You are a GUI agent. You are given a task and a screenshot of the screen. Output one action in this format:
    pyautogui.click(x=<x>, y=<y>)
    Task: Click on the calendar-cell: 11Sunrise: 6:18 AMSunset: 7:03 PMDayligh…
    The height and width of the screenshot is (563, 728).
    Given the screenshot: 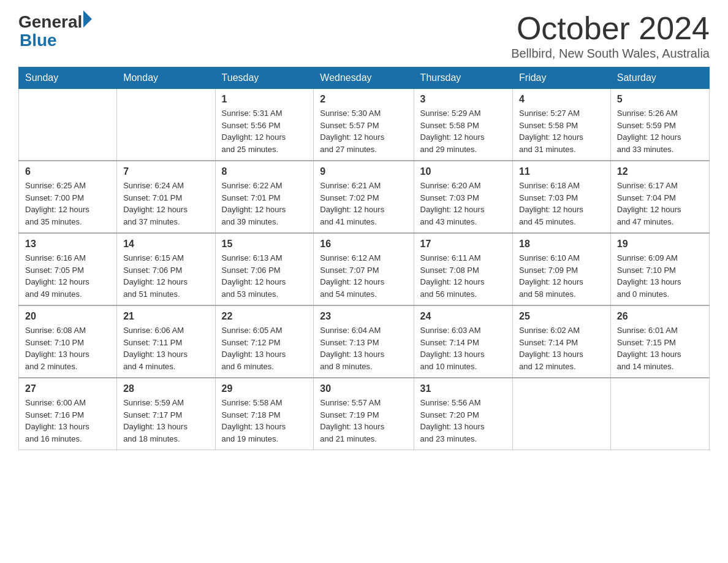 What is the action you would take?
    pyautogui.click(x=562, y=197)
    